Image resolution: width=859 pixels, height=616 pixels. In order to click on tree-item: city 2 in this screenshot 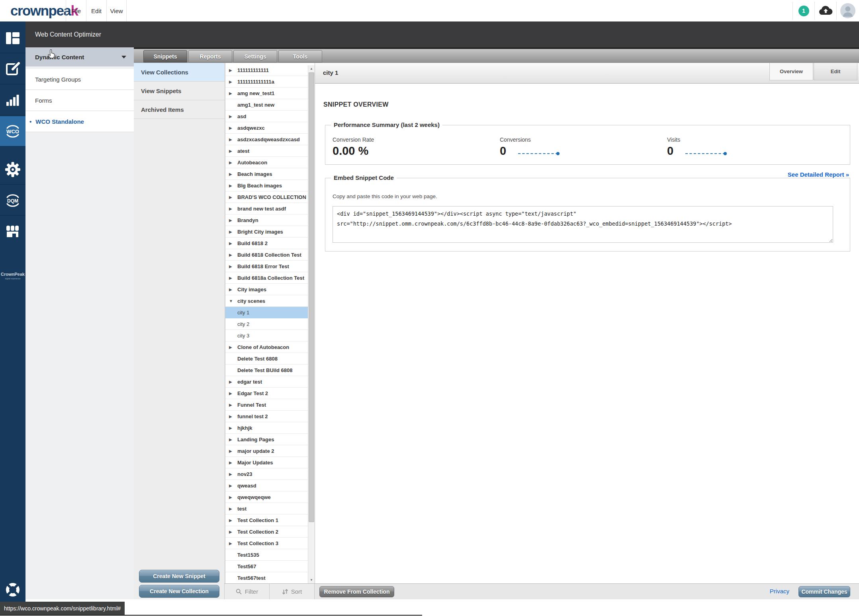, I will do `click(267, 324)`.